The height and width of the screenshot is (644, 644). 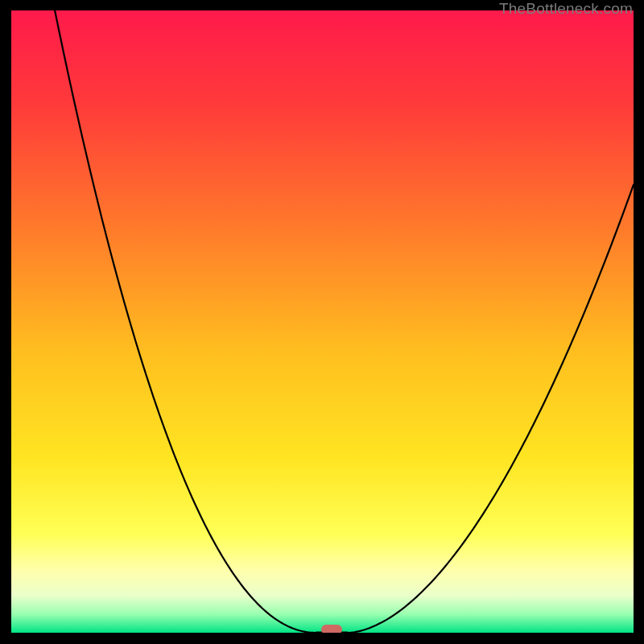 What do you see at coordinates (332, 629) in the screenshot?
I see `optimum-marker` at bounding box center [332, 629].